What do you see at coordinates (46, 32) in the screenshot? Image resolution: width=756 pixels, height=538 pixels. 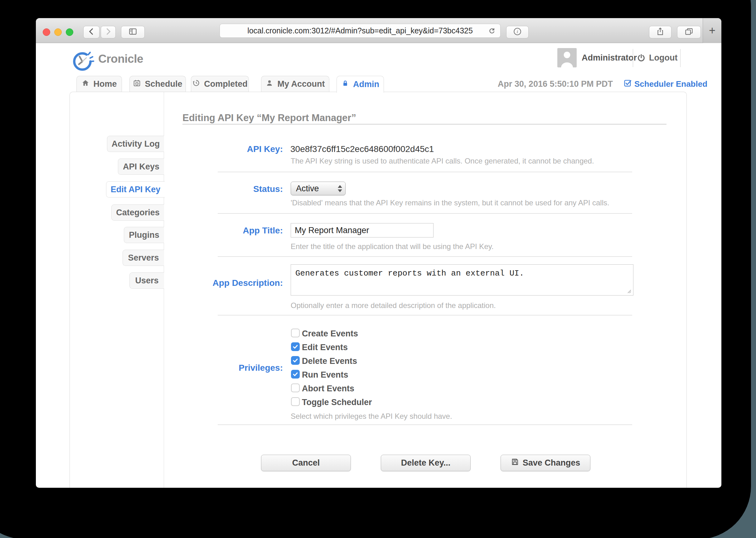 I see `close-window-button` at bounding box center [46, 32].